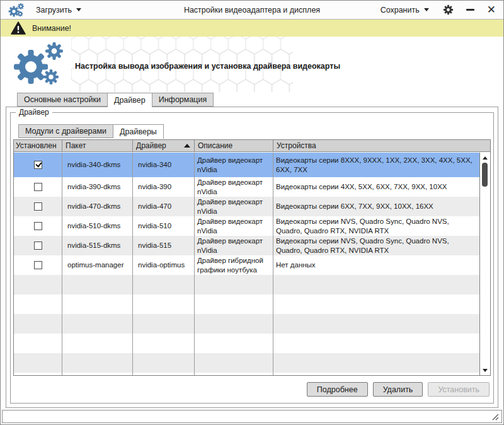  I want to click on vertical-scrollbar, so click(485, 264).